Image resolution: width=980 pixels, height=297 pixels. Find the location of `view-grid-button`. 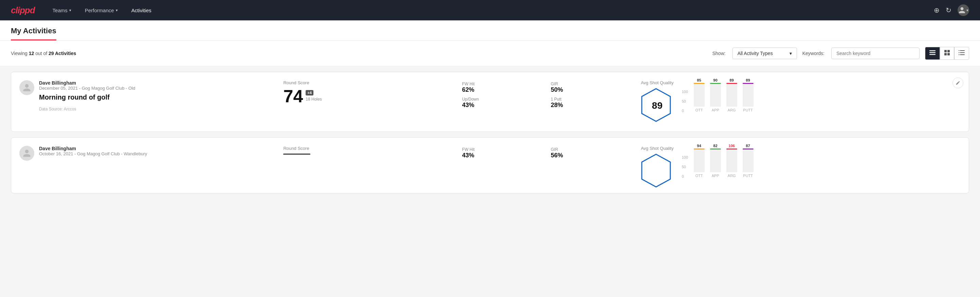

view-grid-button is located at coordinates (947, 53).